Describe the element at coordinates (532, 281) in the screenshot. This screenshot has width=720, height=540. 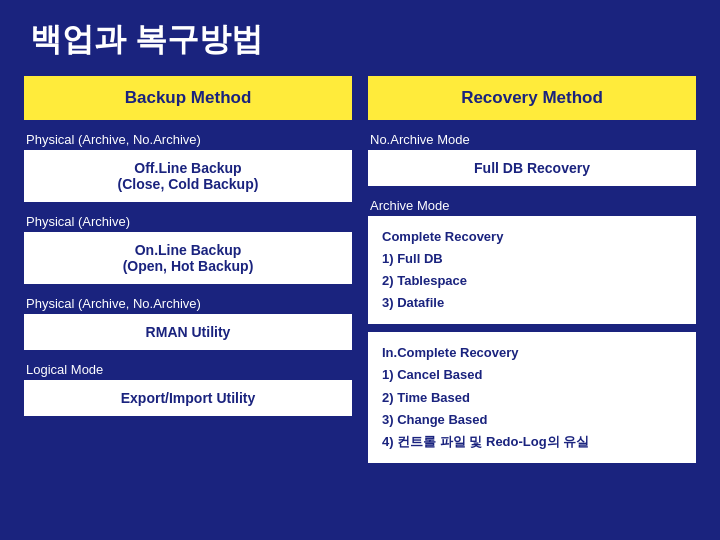
I see `complete-recovery-line-3: 2) Tablespace` at that location.